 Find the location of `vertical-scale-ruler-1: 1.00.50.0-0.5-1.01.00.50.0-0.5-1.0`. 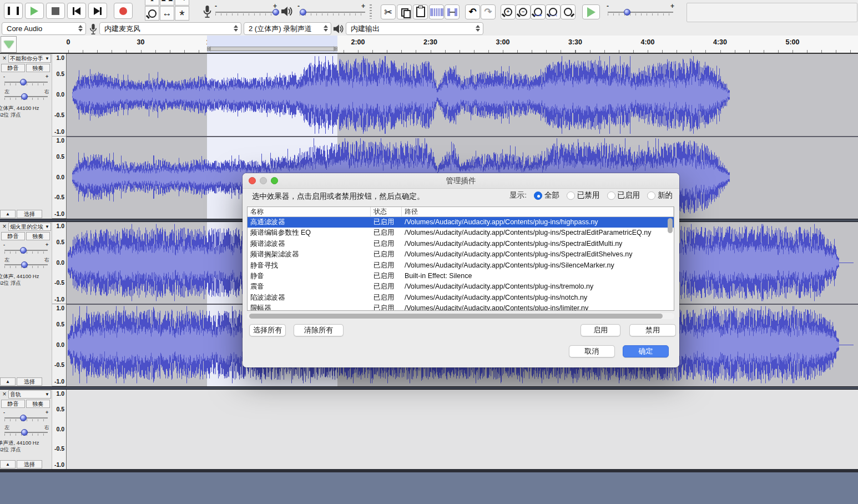

vertical-scale-ruler-1: 1.00.50.0-0.5-1.01.00.50.0-0.5-1.0 is located at coordinates (59, 137).